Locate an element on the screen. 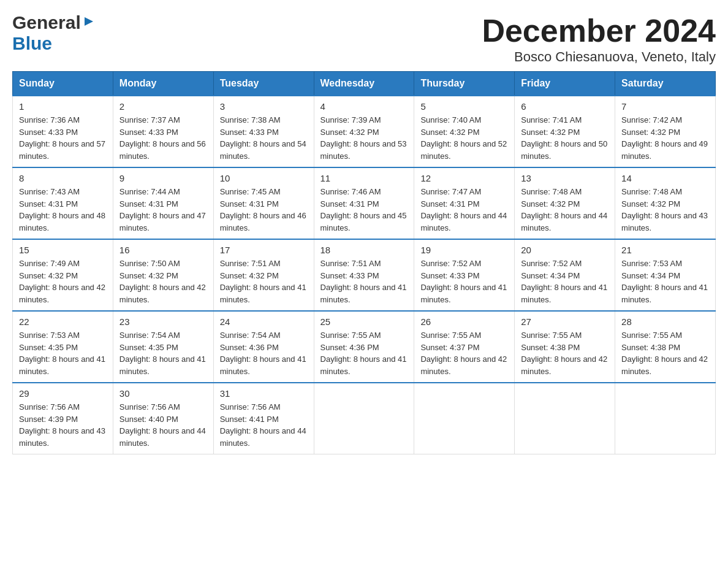  table-row: 2 Sunrise: 7:37 AM Sunset: 4:33 PM Dayli… is located at coordinates (163, 131).